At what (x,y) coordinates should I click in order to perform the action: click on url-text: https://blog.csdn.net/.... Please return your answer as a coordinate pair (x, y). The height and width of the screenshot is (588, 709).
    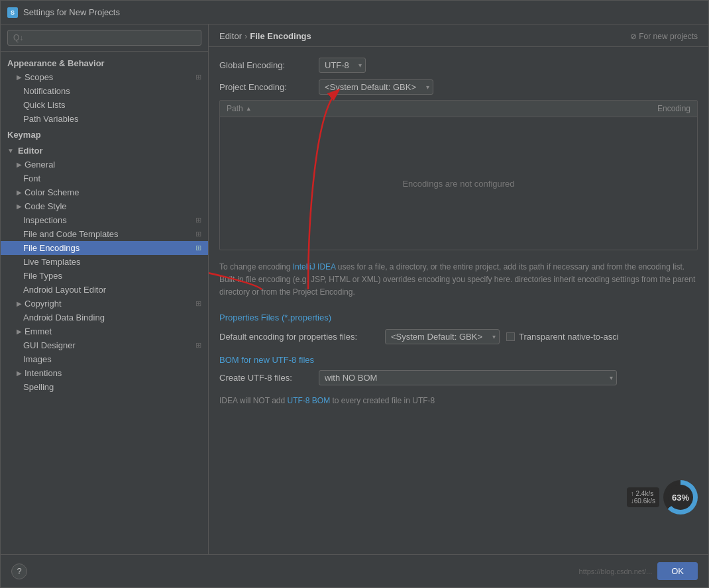
    Looking at the image, I should click on (616, 571).